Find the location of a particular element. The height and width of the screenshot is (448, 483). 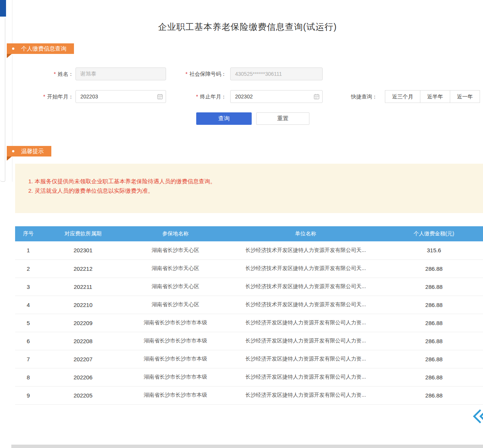

table-row: 4202210湖南省长沙市天心区长沙经济技术开发区捷特人力资源开发有限公司天..… is located at coordinates (249, 305).